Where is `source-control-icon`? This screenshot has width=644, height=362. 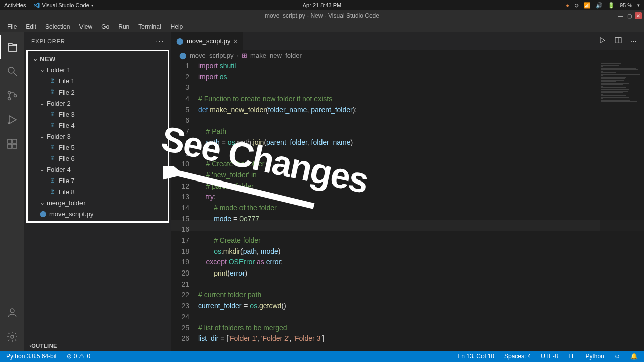
source-control-icon is located at coordinates (12, 96).